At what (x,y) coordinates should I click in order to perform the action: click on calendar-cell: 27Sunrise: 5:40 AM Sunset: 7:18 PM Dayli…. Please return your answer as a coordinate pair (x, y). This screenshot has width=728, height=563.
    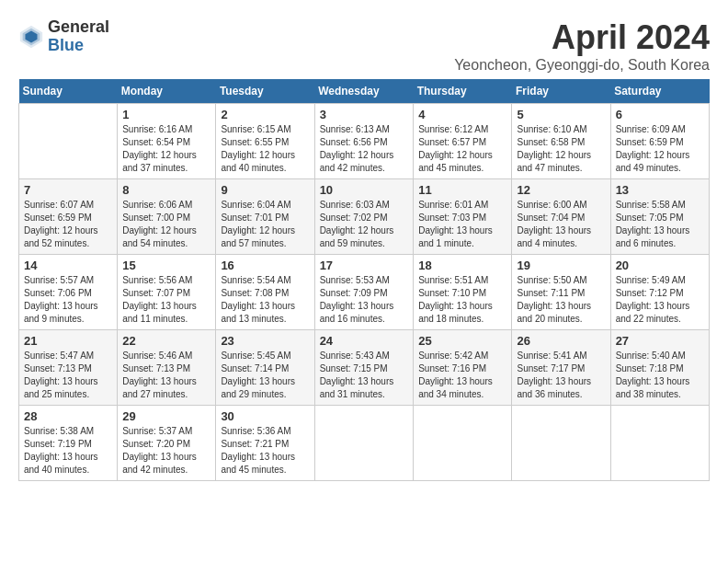
    Looking at the image, I should click on (660, 368).